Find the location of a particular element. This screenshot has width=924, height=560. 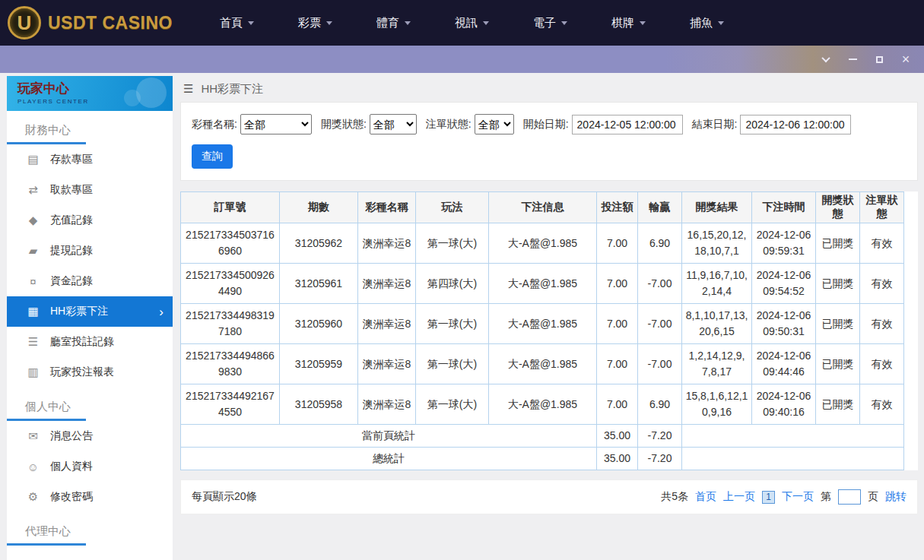

cell-bet-amount: 7.00 is located at coordinates (618, 404).